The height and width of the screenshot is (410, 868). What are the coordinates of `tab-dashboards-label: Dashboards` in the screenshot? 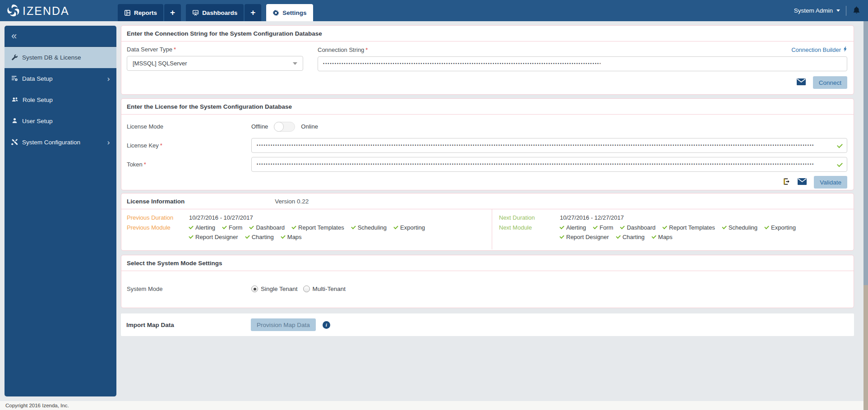 It's located at (220, 13).